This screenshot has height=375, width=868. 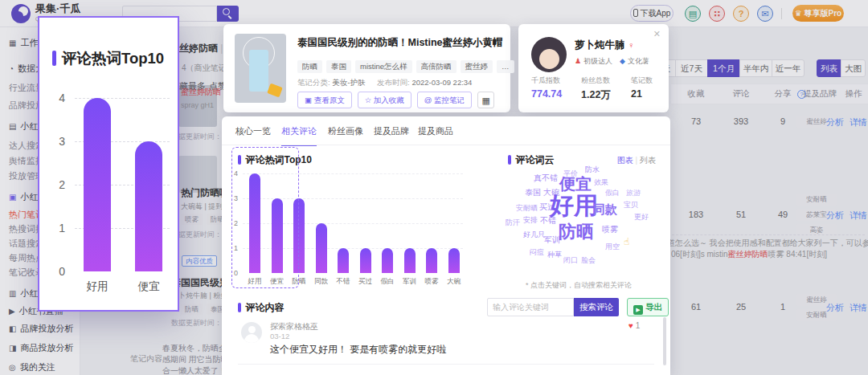 I want to click on bottle-cap-graphic, so click(x=275, y=91).